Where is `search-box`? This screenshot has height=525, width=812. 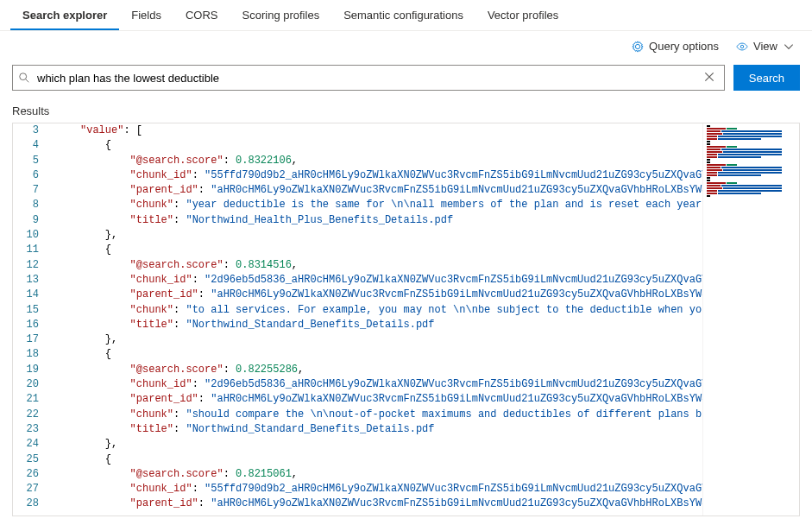
search-box is located at coordinates (368, 78).